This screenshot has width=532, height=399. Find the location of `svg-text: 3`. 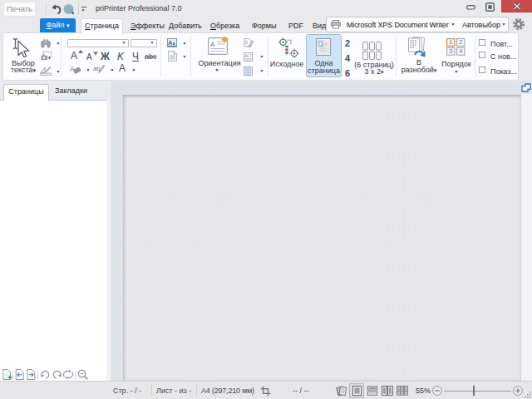

svg-text: 3 is located at coordinates (451, 52).